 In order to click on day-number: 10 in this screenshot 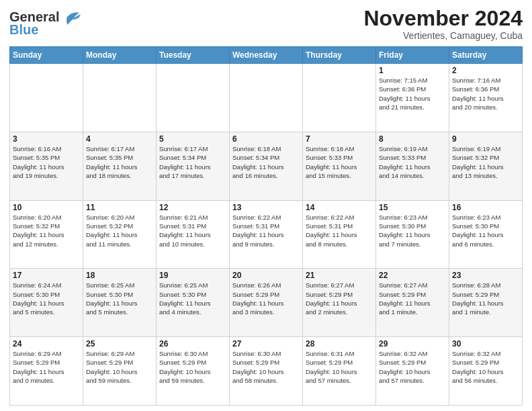, I will do `click(46, 208)`.